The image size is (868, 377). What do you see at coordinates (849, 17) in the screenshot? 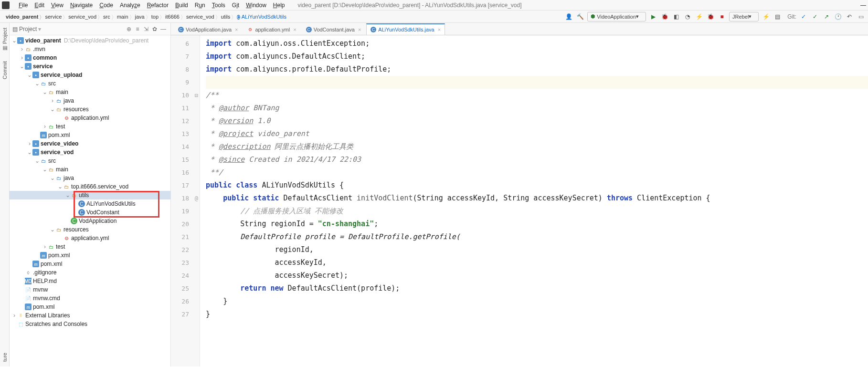
I see `git-rollback-icon: ↶` at bounding box center [849, 17].